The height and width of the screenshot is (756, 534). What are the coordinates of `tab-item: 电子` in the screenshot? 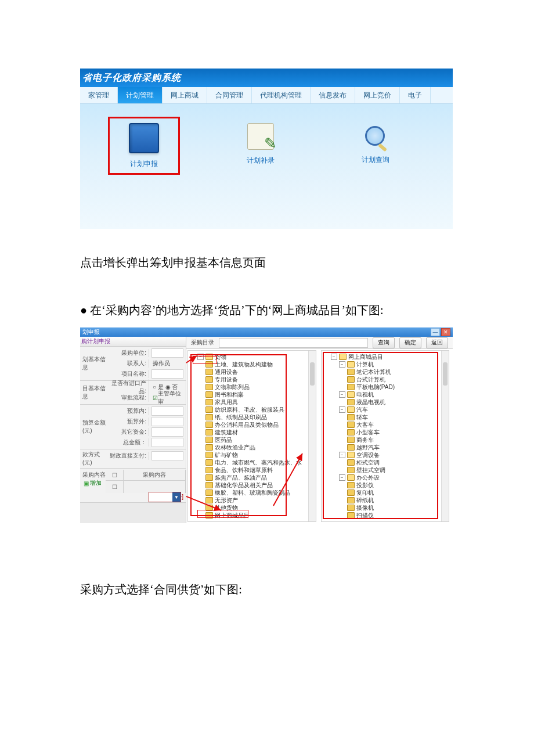 It's located at (416, 95).